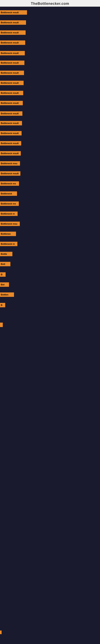 This screenshot has height=644, width=100. I want to click on bottleneck-bar: Bott, so click(5, 264).